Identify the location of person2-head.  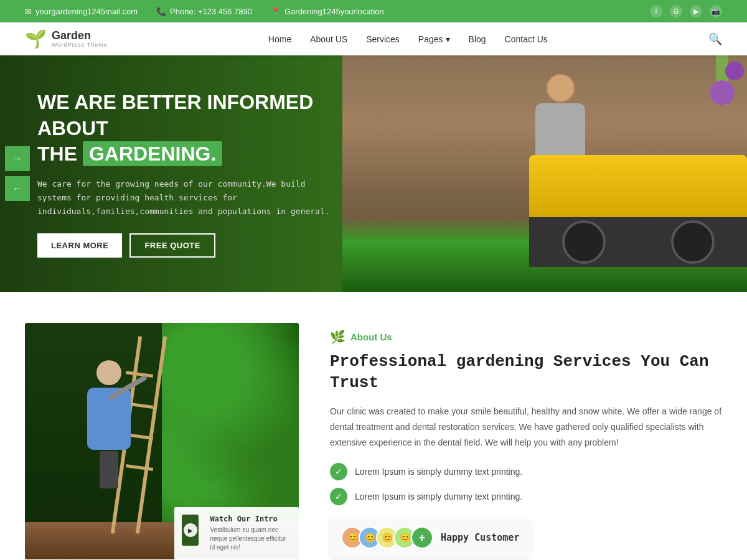
(109, 373).